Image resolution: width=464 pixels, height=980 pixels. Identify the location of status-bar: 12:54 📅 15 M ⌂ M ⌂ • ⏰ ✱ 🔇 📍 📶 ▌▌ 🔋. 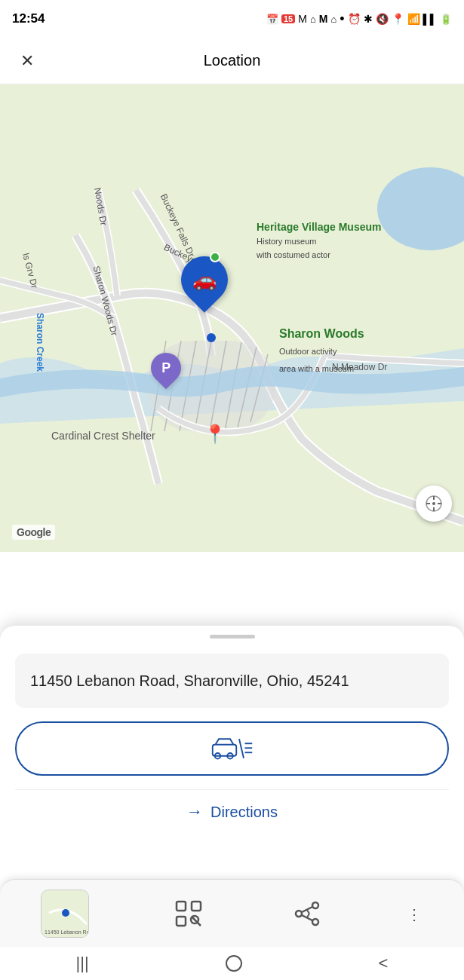
(232, 19).